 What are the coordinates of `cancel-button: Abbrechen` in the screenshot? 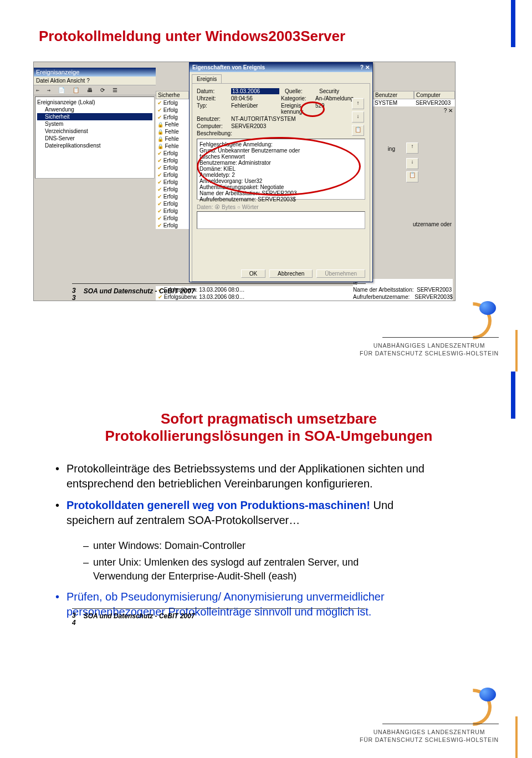 It's located at (291, 274).